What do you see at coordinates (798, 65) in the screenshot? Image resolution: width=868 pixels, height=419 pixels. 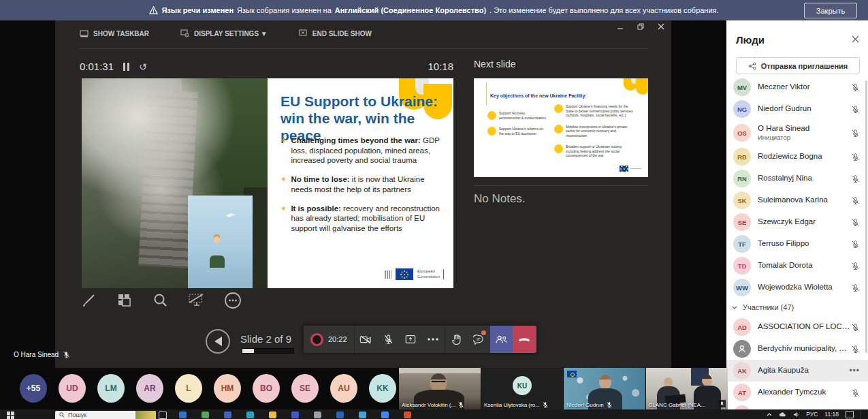 I see `send-invite-button: Отправка приглашения` at bounding box center [798, 65].